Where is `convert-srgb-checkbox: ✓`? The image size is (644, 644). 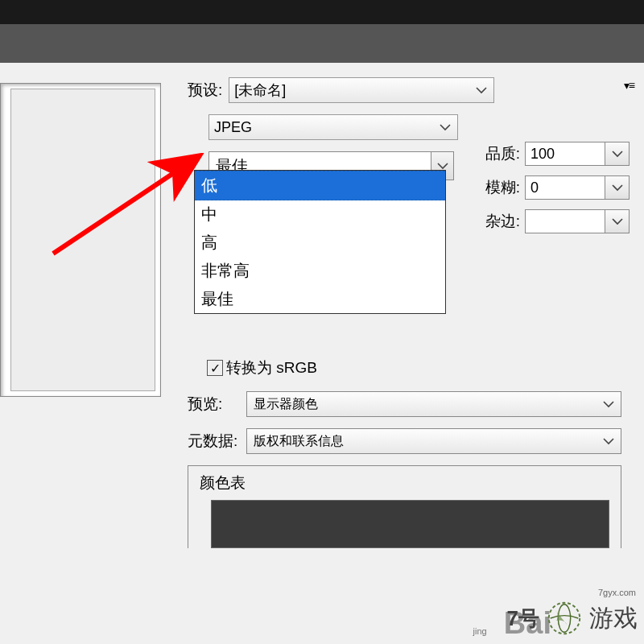 convert-srgb-checkbox: ✓ is located at coordinates (215, 368).